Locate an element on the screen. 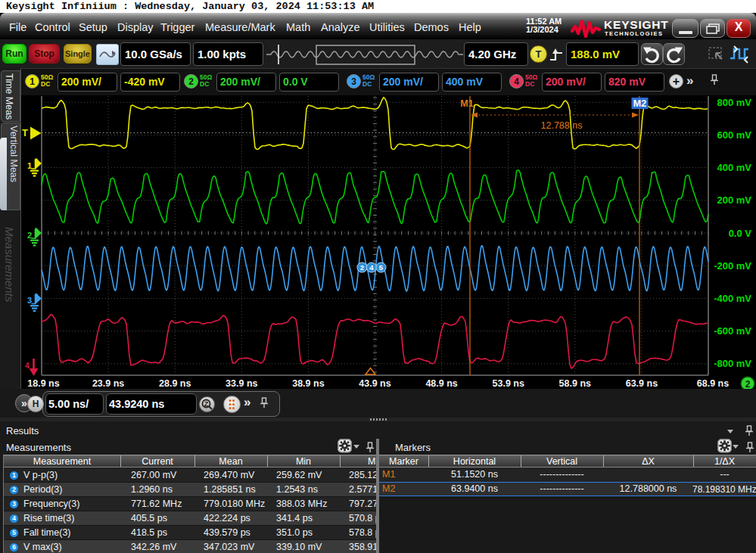  svg-text: 28.9 ns is located at coordinates (175, 384).